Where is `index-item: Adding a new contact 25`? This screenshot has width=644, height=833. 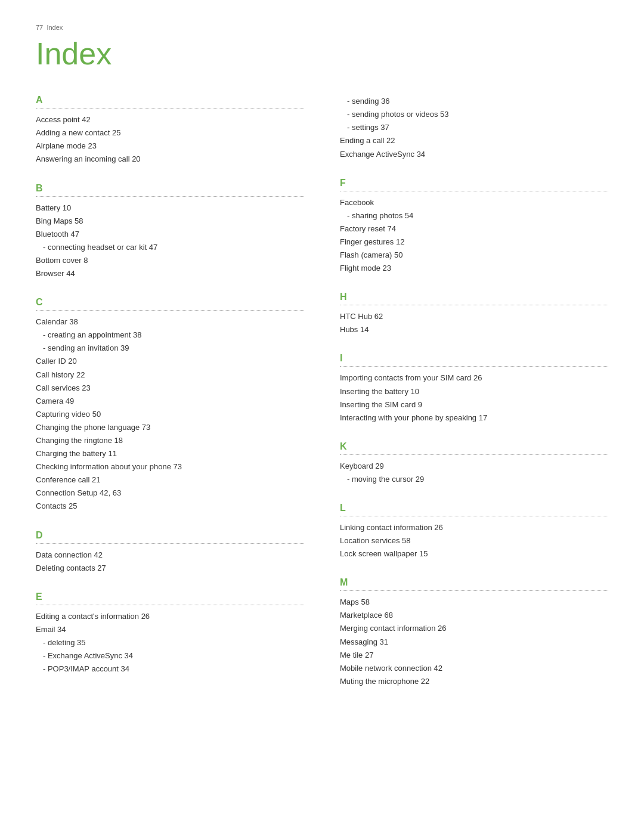 index-item: Adding a new contact 25 is located at coordinates (170, 133).